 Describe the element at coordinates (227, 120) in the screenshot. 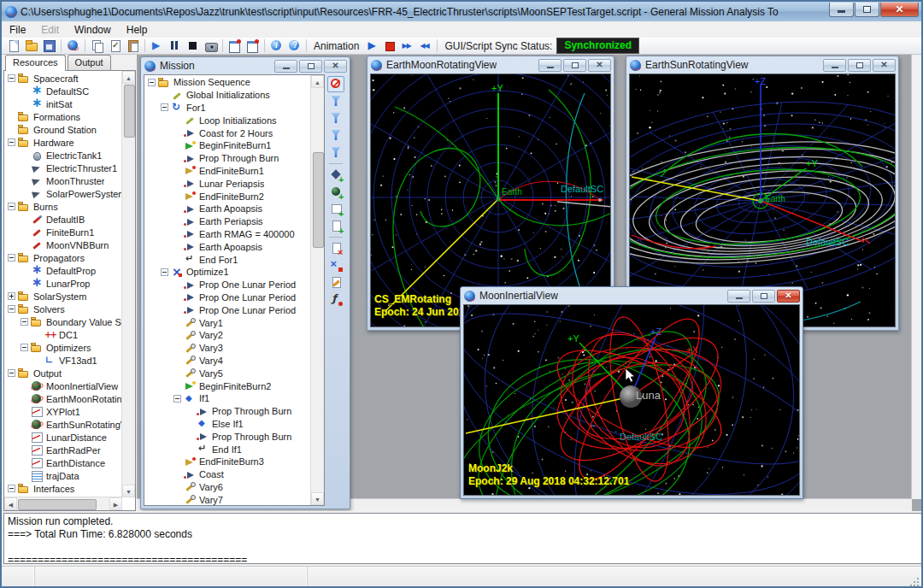

I see `mission-tree-item: Loop Initializations` at that location.